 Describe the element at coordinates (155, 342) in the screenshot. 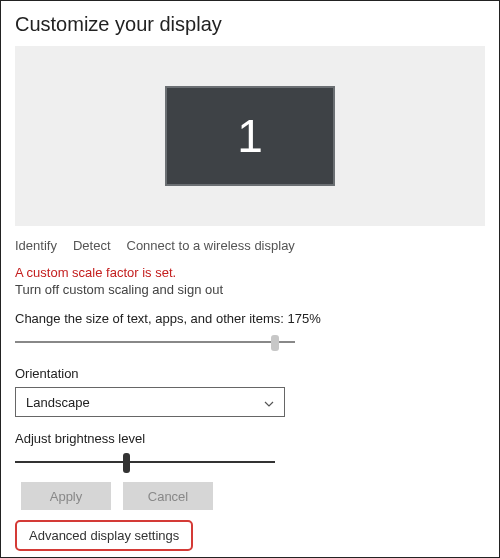

I see `scale-slider` at that location.